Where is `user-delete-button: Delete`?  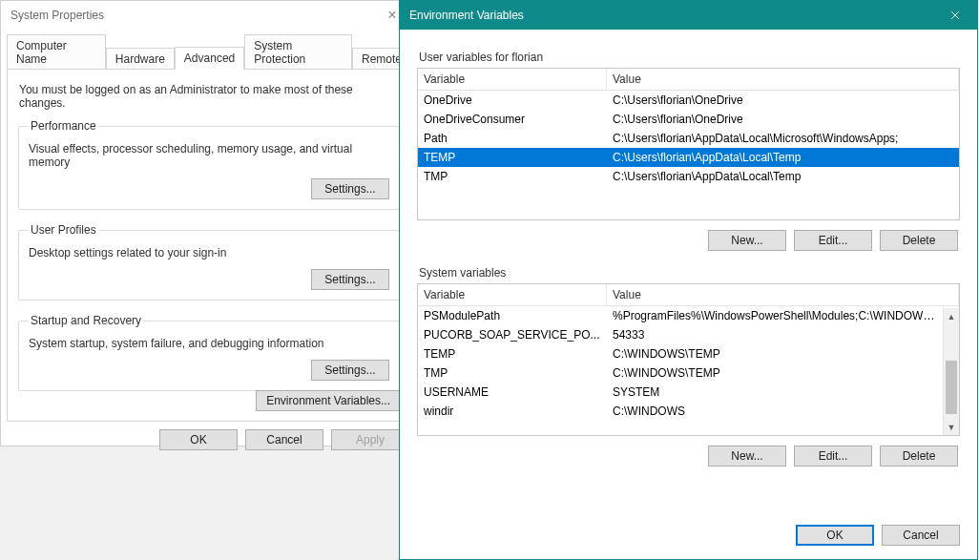
user-delete-button: Delete is located at coordinates (919, 240).